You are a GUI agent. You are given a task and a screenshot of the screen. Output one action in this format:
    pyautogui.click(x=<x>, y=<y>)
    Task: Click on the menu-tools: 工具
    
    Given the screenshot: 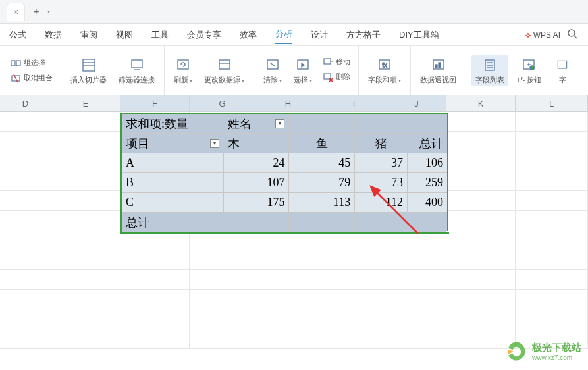 What is the action you would take?
    pyautogui.click(x=160, y=35)
    